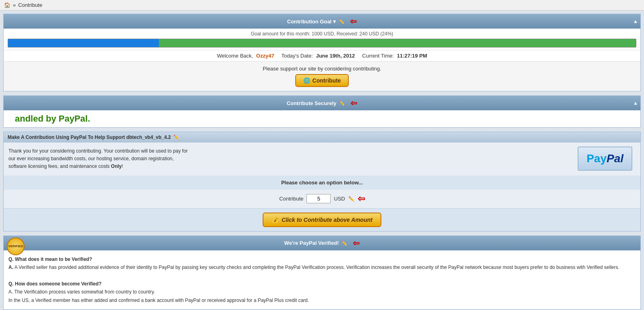 The image size is (644, 310). Describe the element at coordinates (50, 259) in the screenshot. I see `verified-q1: Q. What does it mean to be Verified?` at that location.